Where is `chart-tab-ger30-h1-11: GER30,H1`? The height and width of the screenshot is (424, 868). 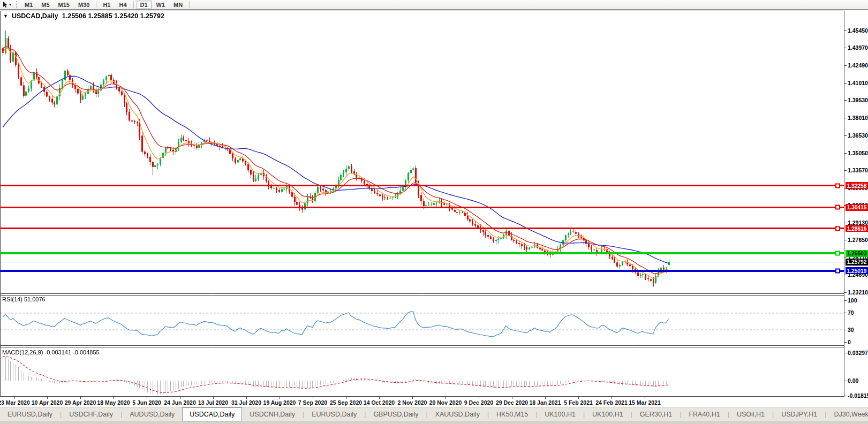
chart-tab-ger30-h1-11: GER30,H1 is located at coordinates (656, 414).